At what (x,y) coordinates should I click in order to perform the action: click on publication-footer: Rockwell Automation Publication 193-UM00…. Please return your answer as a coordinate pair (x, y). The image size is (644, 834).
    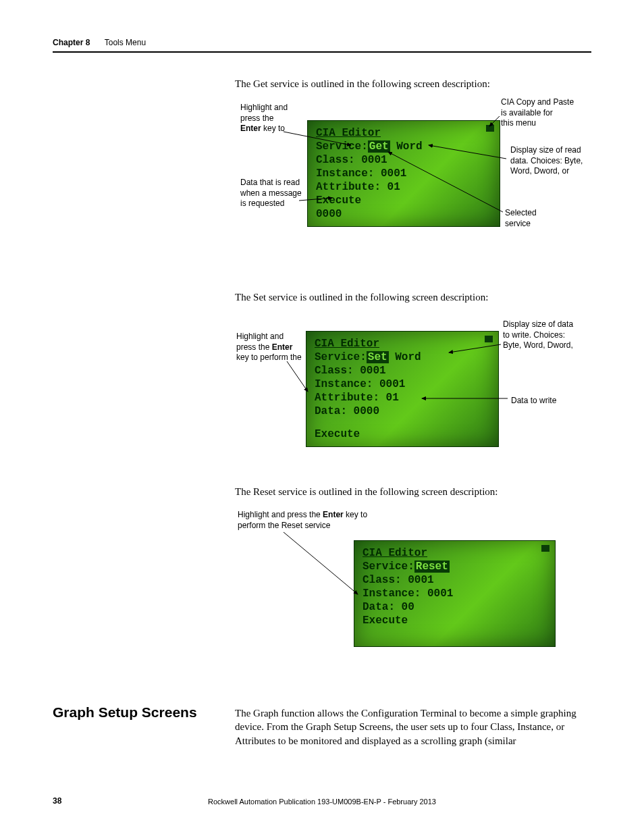
    Looking at the image, I should click on (322, 802).